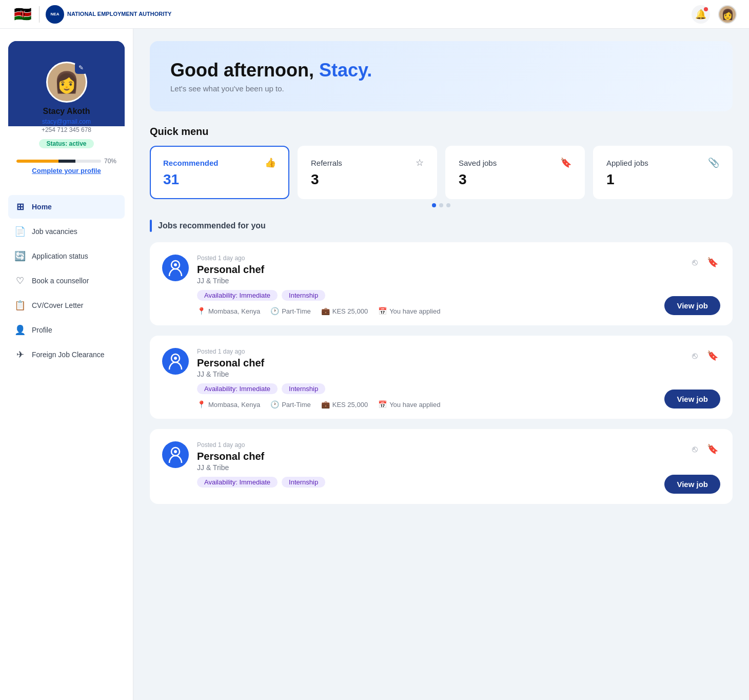 This screenshot has height=700, width=749. I want to click on job-company-2: JJ & Tribe, so click(427, 374).